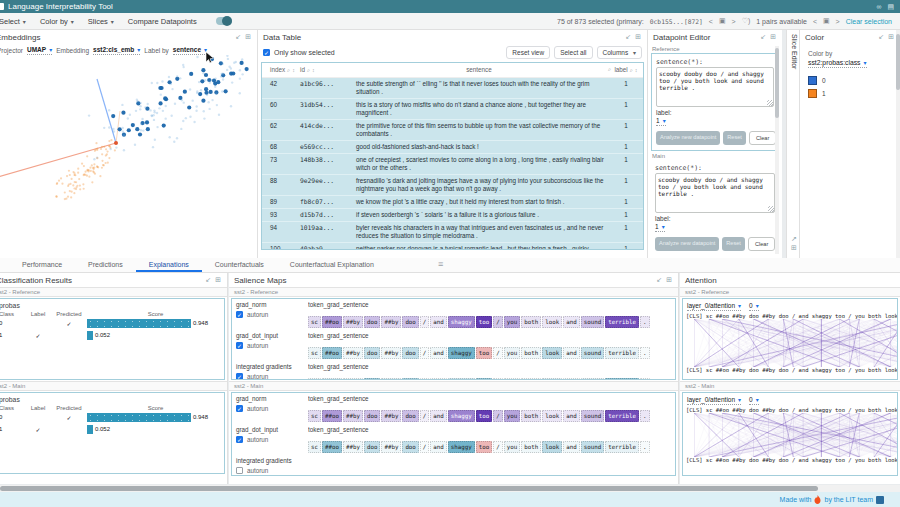  What do you see at coordinates (332, 447) in the screenshot?
I see `salience-token: ##oo` at bounding box center [332, 447].